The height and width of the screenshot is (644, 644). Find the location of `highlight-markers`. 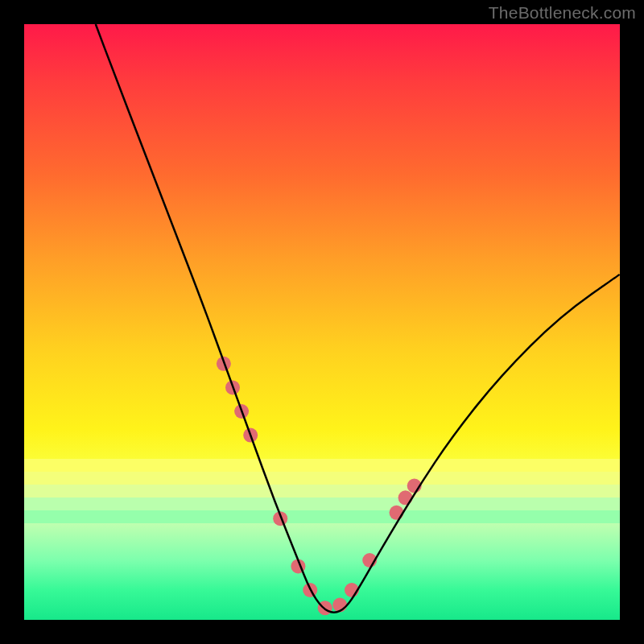

highlight-markers is located at coordinates (319, 486).